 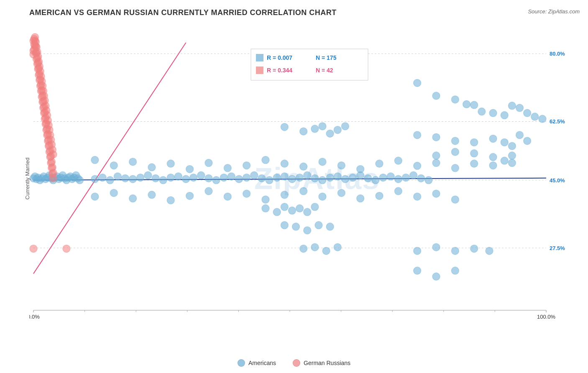 What do you see at coordinates (294, 363) in the screenshot?
I see `legend-container: Americans German Russians` at bounding box center [294, 363].